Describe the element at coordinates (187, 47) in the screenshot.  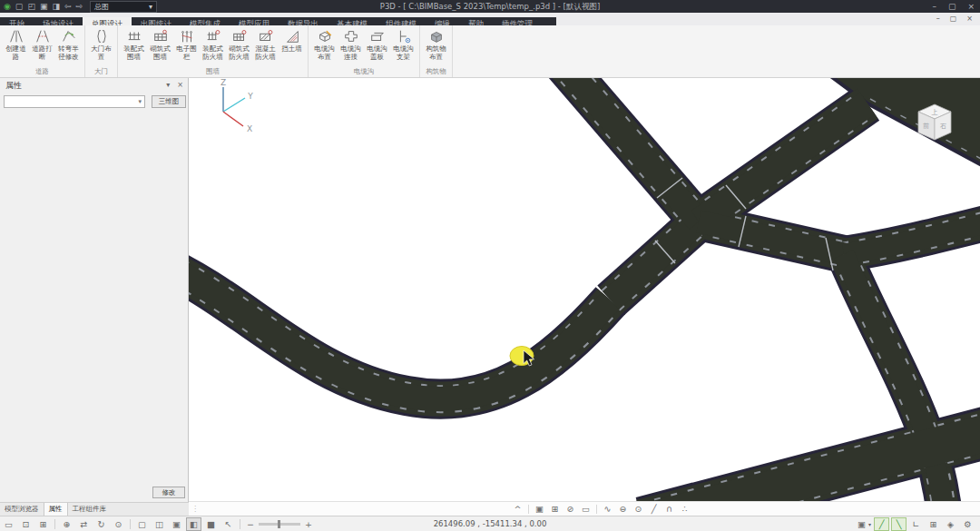
I see `electronic-fence-button: 电子围栏` at that location.